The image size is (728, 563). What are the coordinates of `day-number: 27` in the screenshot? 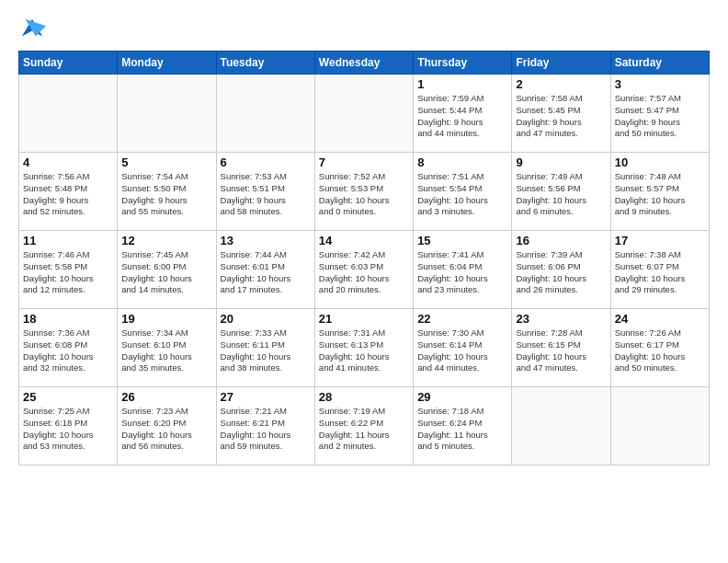 It's located at (266, 397).